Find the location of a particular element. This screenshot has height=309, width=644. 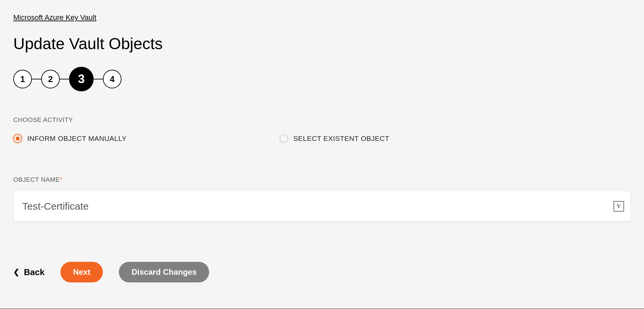

back-button: ❮ Back is located at coordinates (29, 272).